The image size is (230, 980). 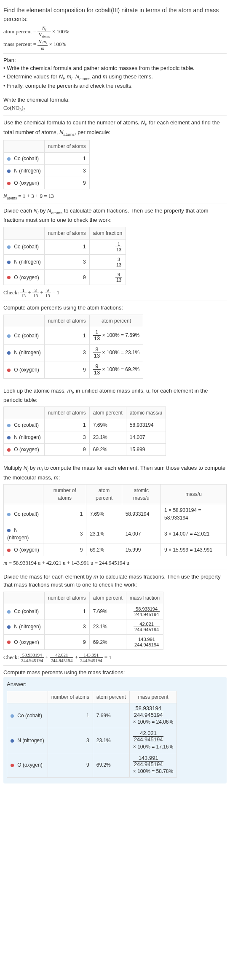 I want to click on plan-title: Plan:, so click(x=115, y=60).